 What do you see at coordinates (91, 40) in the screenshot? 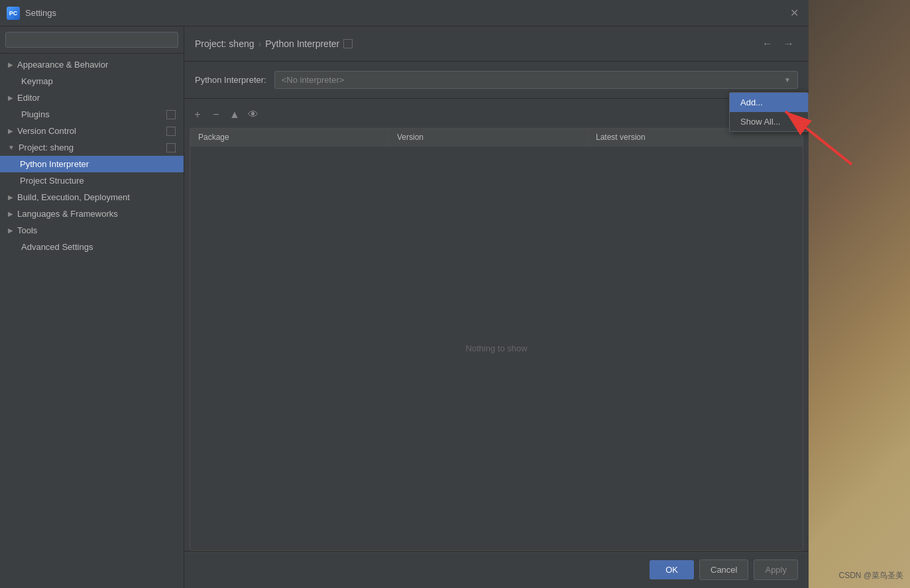
I see `sidebar-search-input` at bounding box center [91, 40].